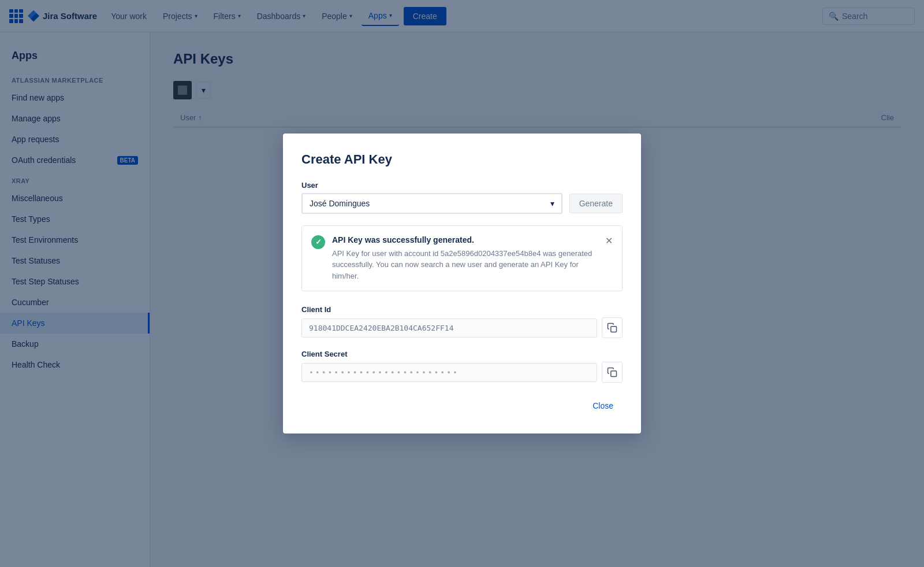  What do you see at coordinates (449, 328) in the screenshot?
I see `client-id-input` at bounding box center [449, 328].